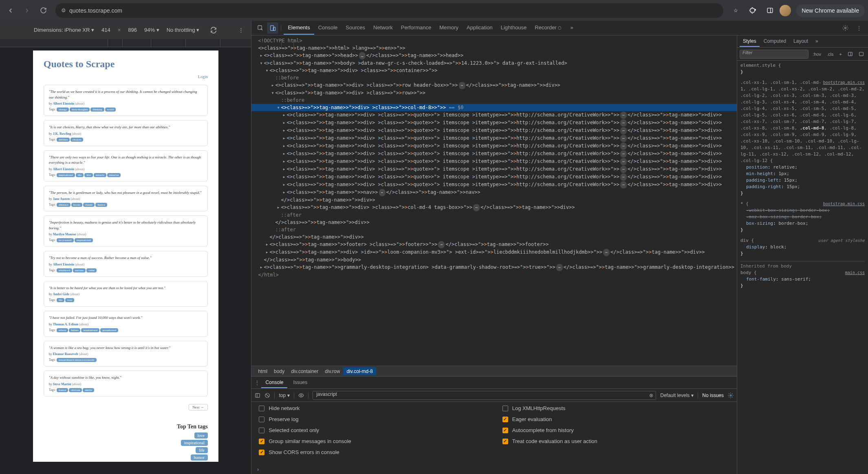 The width and height of the screenshot is (868, 474). What do you see at coordinates (80, 110) in the screenshot?
I see `tag: deep-thoughts` at bounding box center [80, 110].